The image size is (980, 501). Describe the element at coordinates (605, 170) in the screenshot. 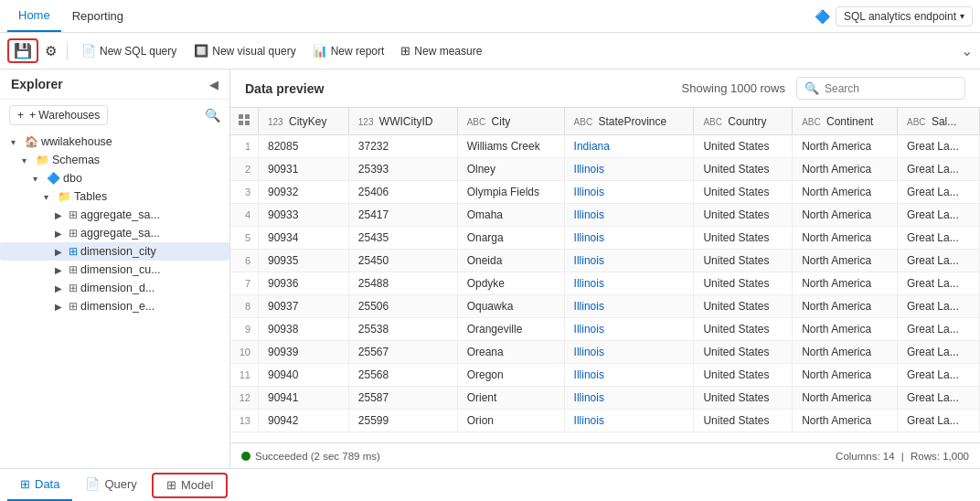

I see `table-row: 2 90931 25393 Olney Illinois United Stat…` at that location.